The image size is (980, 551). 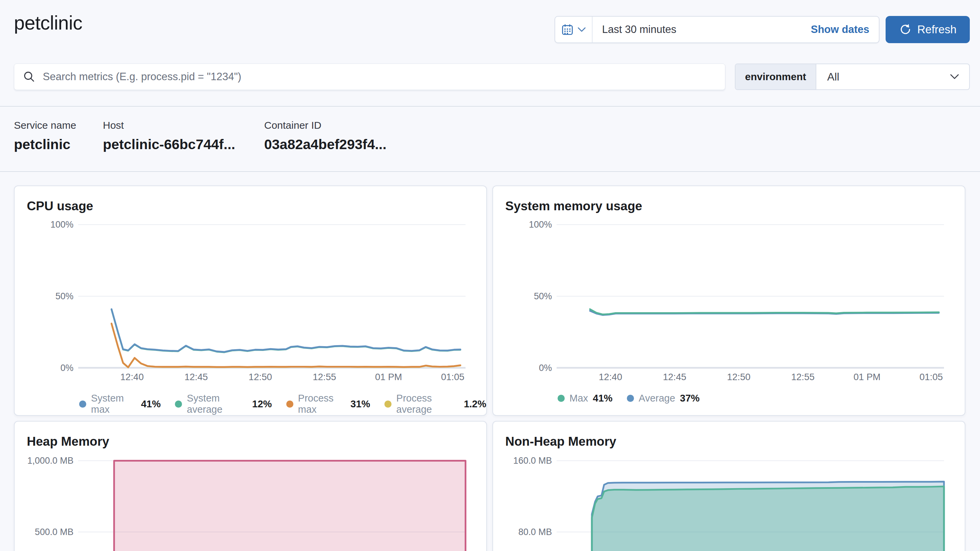 I want to click on search-metrics-input, so click(x=379, y=77).